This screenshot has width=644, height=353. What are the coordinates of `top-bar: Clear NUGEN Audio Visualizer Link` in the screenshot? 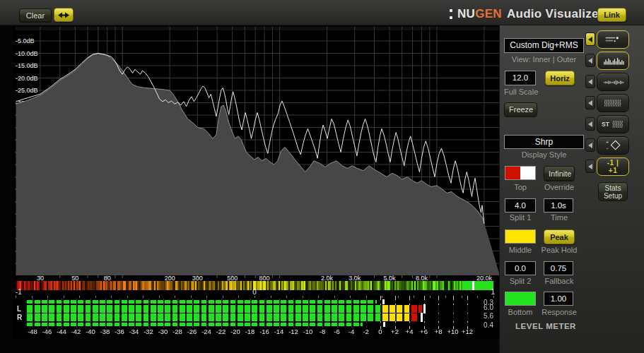 It's located at (322, 13).